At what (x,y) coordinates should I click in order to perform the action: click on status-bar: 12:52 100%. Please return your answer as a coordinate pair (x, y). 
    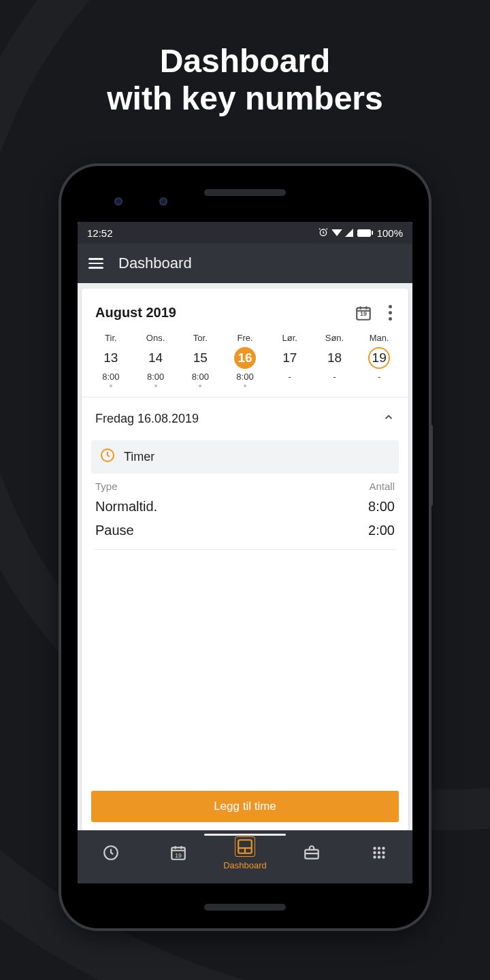
    Looking at the image, I should click on (245, 233).